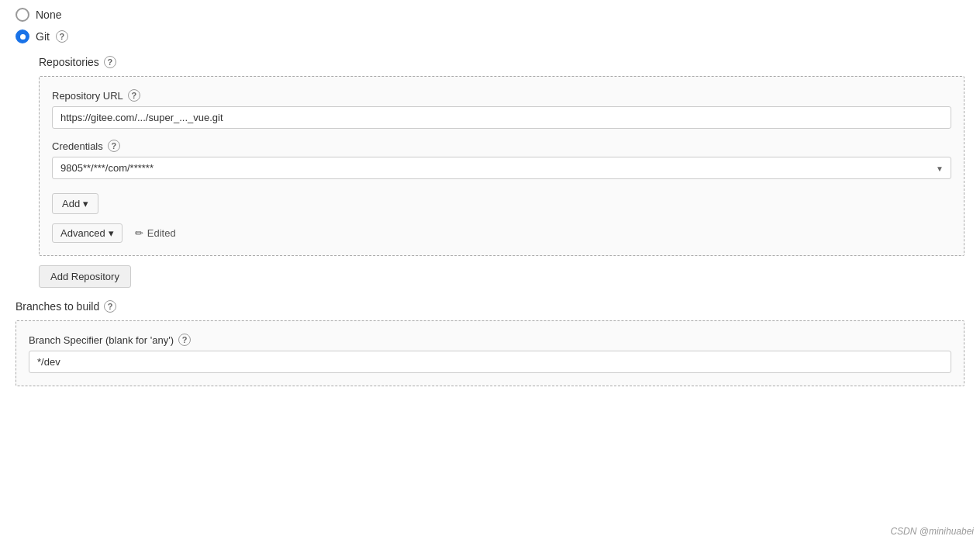 The height and width of the screenshot is (543, 980). What do you see at coordinates (22, 15) in the screenshot?
I see `none-radio` at bounding box center [22, 15].